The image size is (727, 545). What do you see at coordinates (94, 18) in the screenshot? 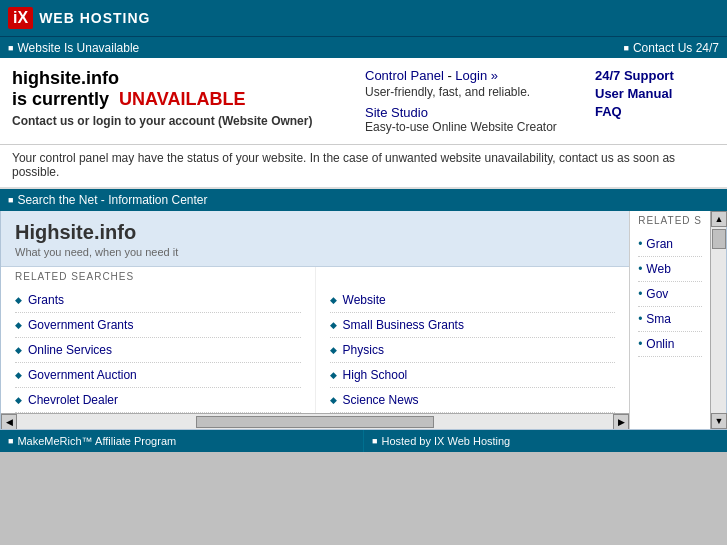
I see `header-title: WEB HOSTING` at bounding box center [94, 18].